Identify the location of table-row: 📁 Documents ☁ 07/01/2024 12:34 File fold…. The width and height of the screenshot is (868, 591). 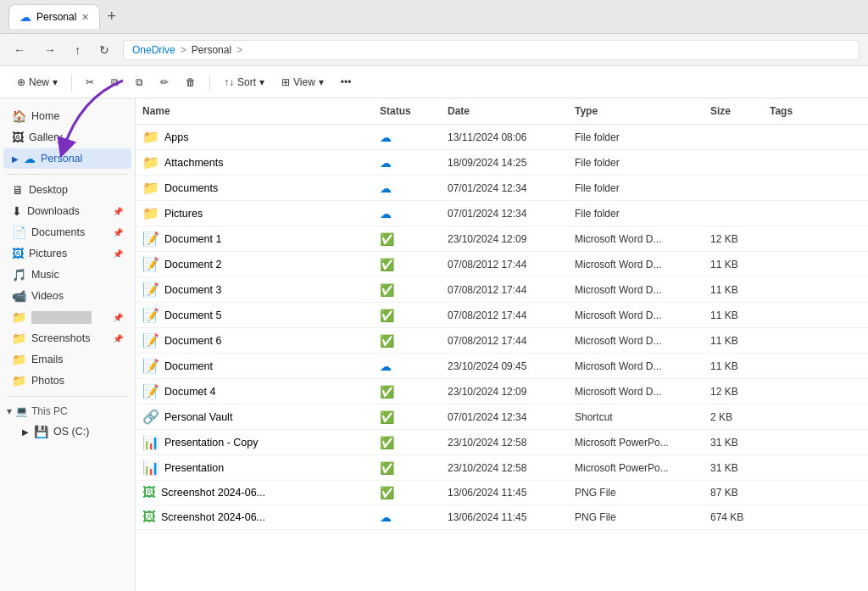
(502, 188).